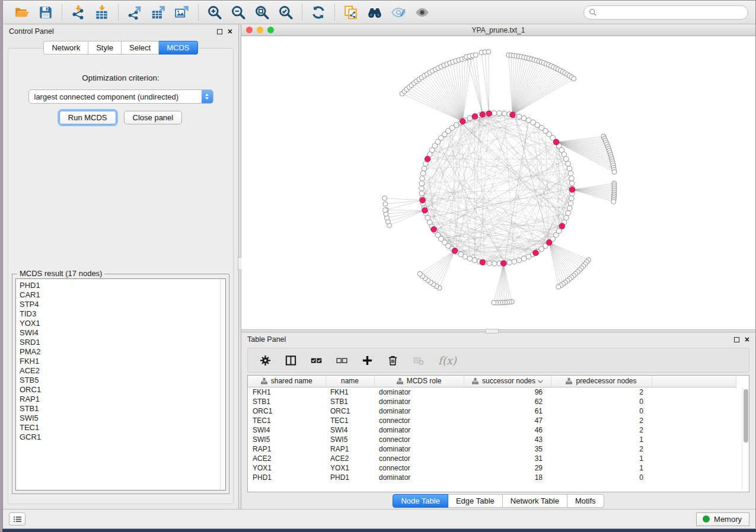  What do you see at coordinates (178, 47) in the screenshot?
I see `tab-mcds: MCDS` at bounding box center [178, 47].